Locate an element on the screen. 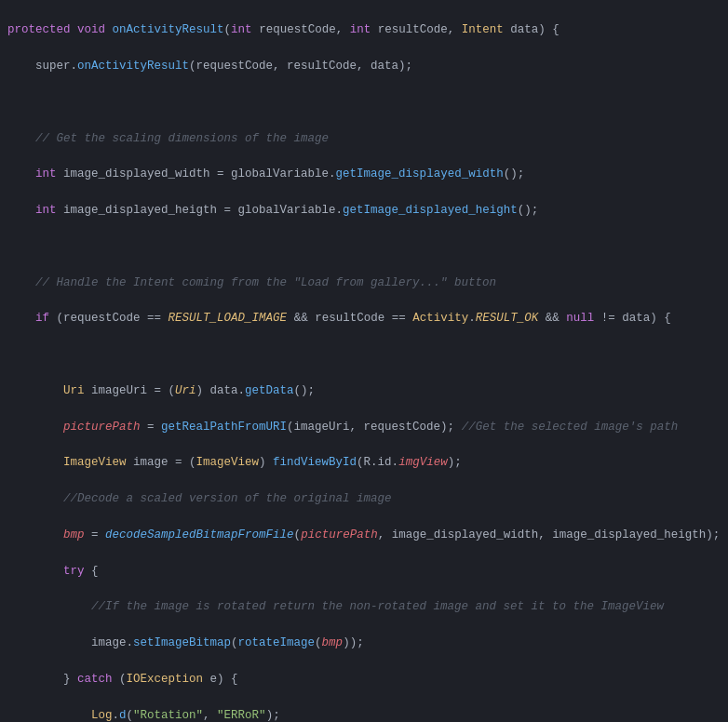  code-line-8: // Handle the Intent coming from the "Lo… is located at coordinates (364, 283).